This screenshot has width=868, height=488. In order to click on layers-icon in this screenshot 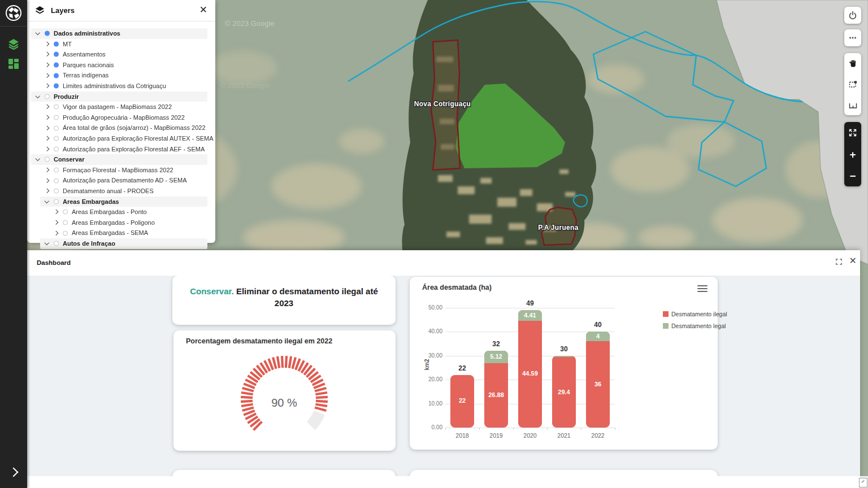, I will do `click(14, 44)`.